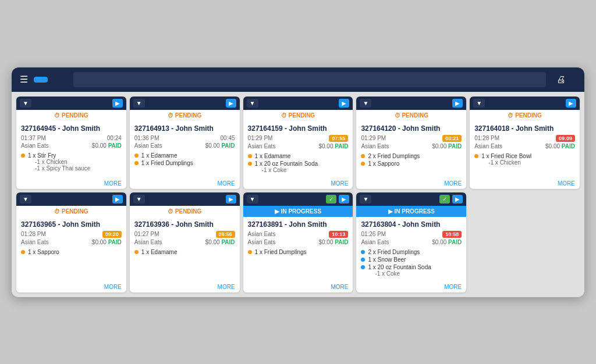 The width and height of the screenshot is (596, 364). I want to click on item-modifier: -1 x Spicy Thai sauce, so click(59, 169).